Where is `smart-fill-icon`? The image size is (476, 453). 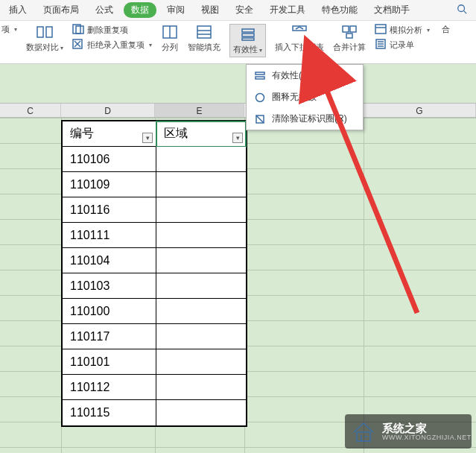 smart-fill-icon is located at coordinates (204, 32).